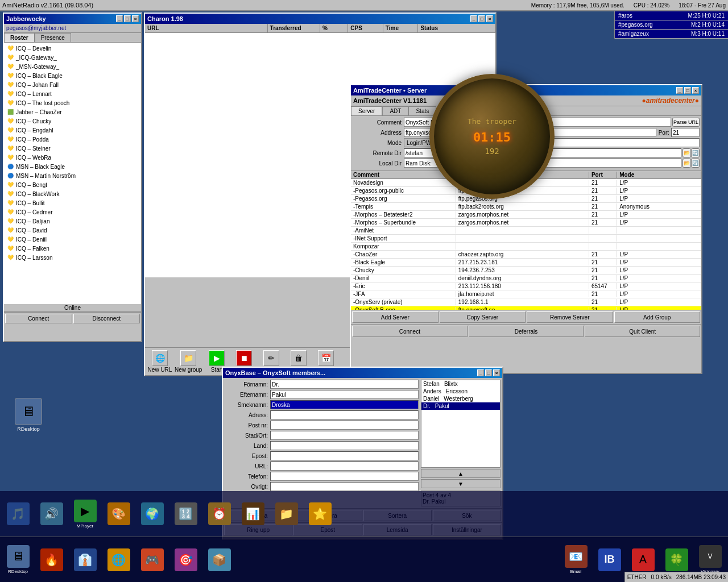  What do you see at coordinates (366, 111) in the screenshot?
I see `trade-tab-server: Server` at bounding box center [366, 111].